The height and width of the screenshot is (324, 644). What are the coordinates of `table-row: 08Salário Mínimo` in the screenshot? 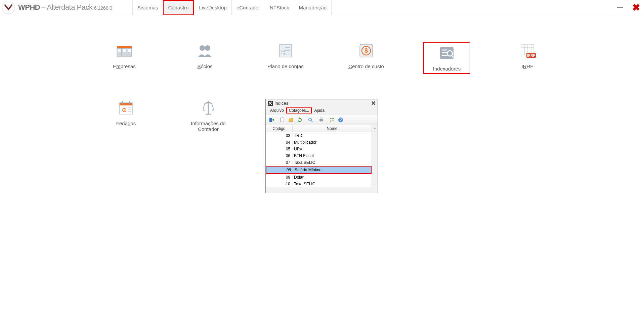 It's located at (318, 170).